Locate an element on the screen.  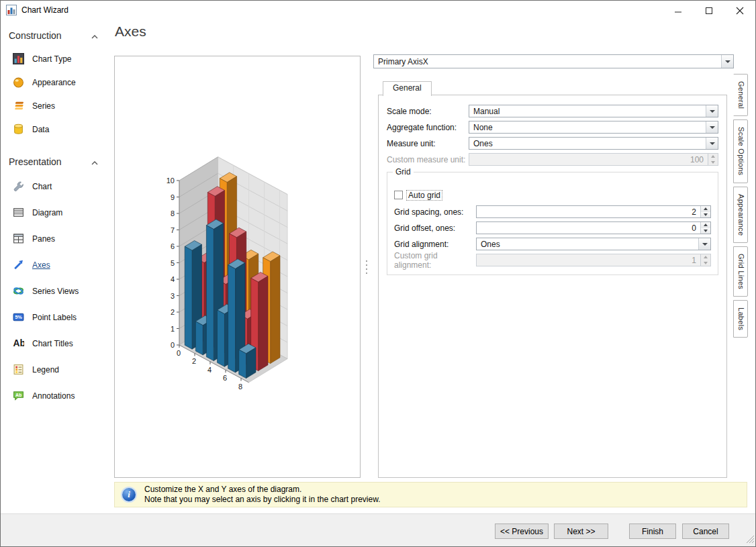
sidebar-item-series-views: Series Views is located at coordinates (56, 291).